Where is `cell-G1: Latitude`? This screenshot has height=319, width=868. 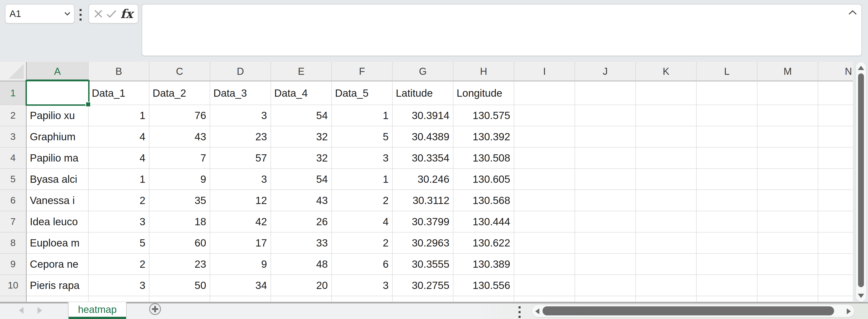
cell-G1: Latitude is located at coordinates (423, 93).